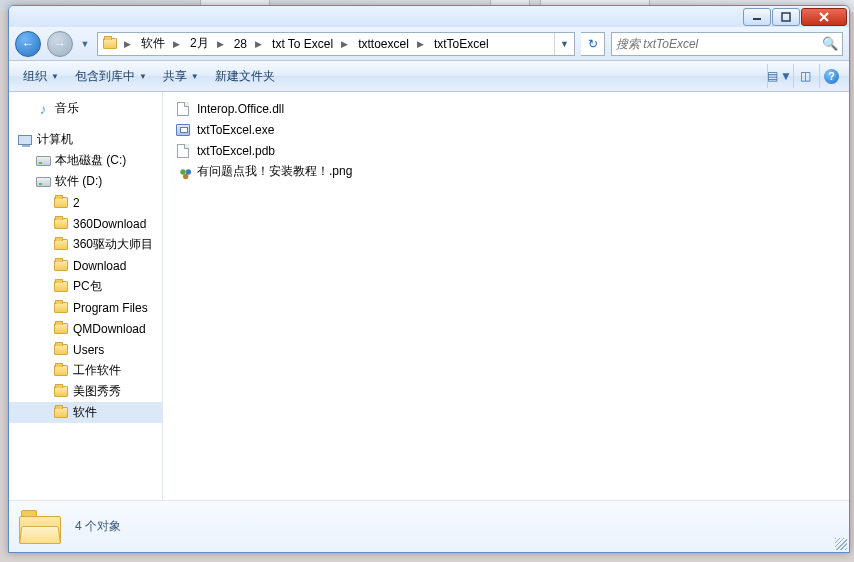 The width and height of the screenshot is (854, 562). What do you see at coordinates (274, 172) in the screenshot?
I see `file-name: 有问题点我！安装教程！.png` at bounding box center [274, 172].